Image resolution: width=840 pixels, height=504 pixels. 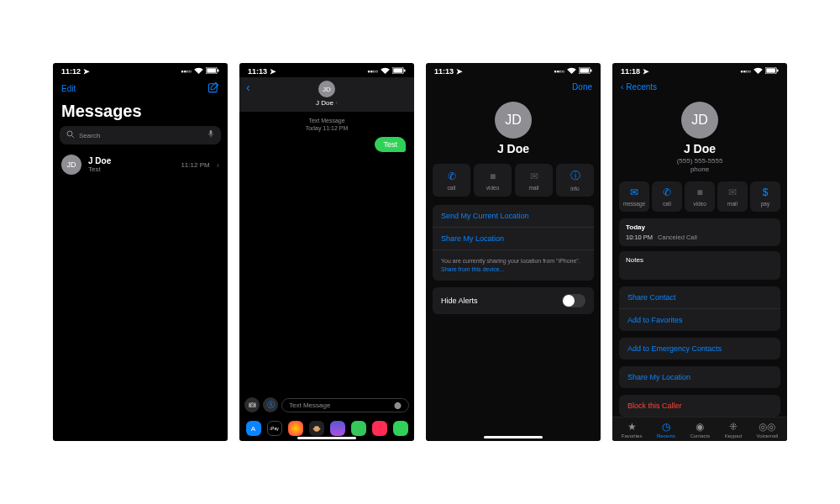 What do you see at coordinates (401, 428) in the screenshot?
I see `app-digital-touch` at bounding box center [401, 428].